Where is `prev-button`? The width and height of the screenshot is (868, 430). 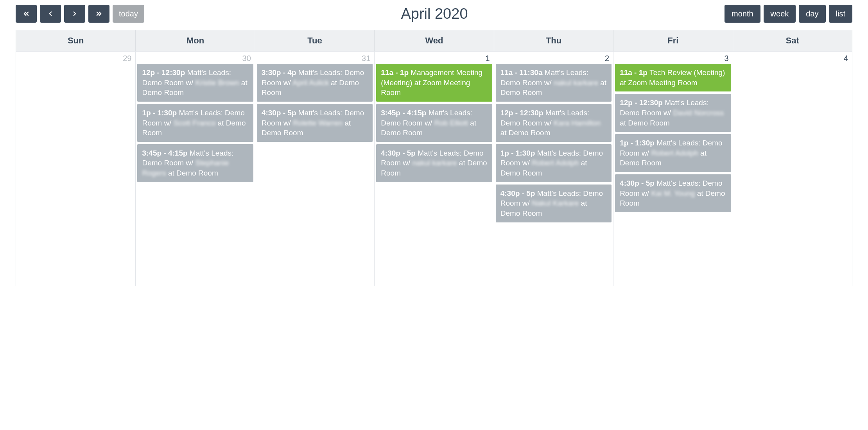 prev-button is located at coordinates (50, 14).